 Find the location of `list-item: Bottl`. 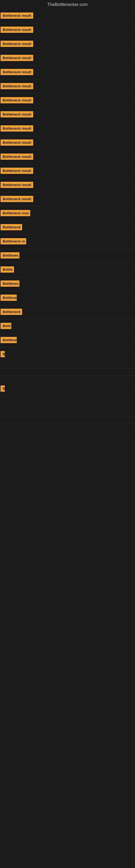

list-item: Bottl is located at coordinates (68, 327).